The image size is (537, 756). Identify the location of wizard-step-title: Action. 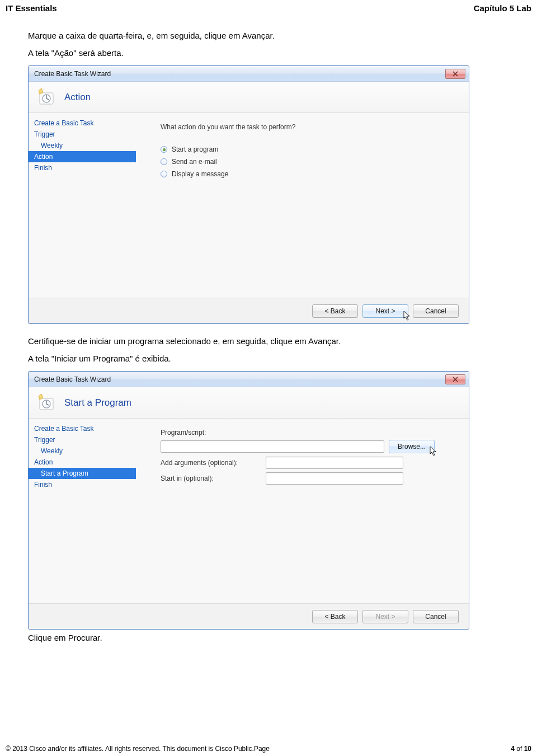
(77, 97).